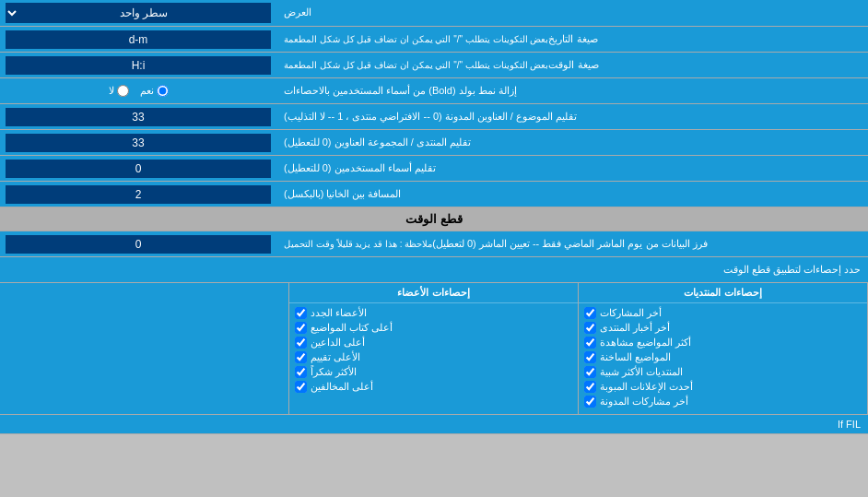 This screenshot has height=497, width=868. I want to click on cb-hot-topics-label: المواضيع الساخنة, so click(636, 358).